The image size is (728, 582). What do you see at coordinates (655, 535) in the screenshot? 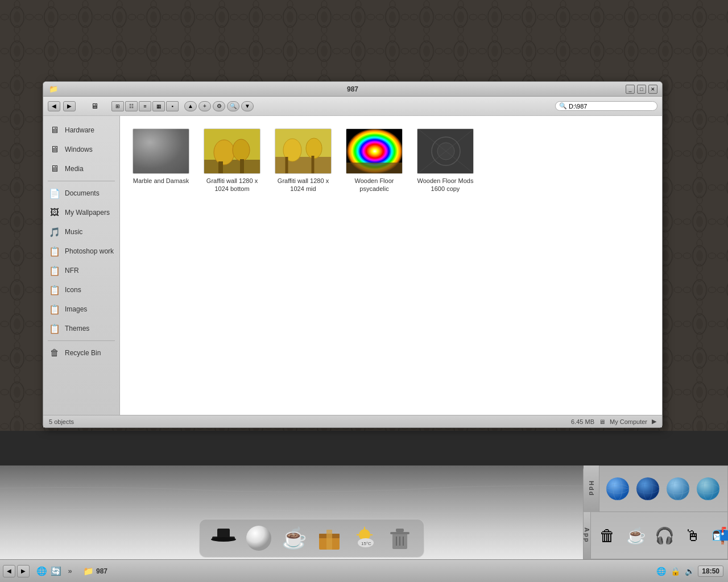
I see `app-dock: App 🗑 ☕ 🎧 🖱 📬` at bounding box center [655, 535].